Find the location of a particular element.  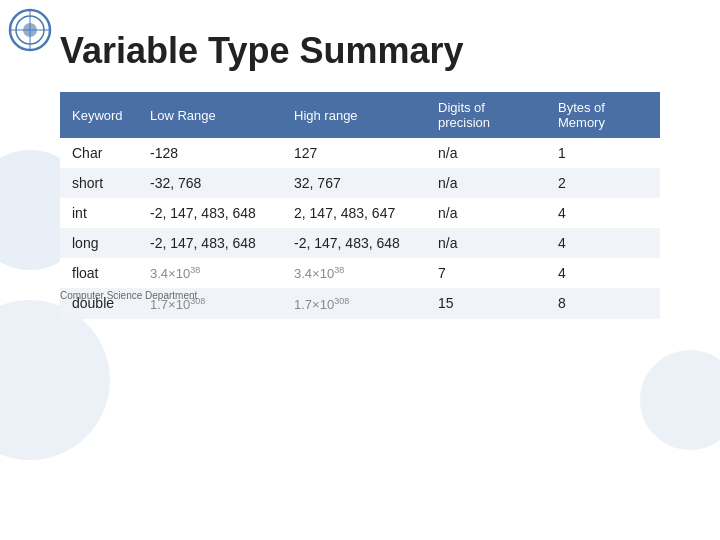

table-row: float3.4×10383.4×103874 is located at coordinates (360, 273).